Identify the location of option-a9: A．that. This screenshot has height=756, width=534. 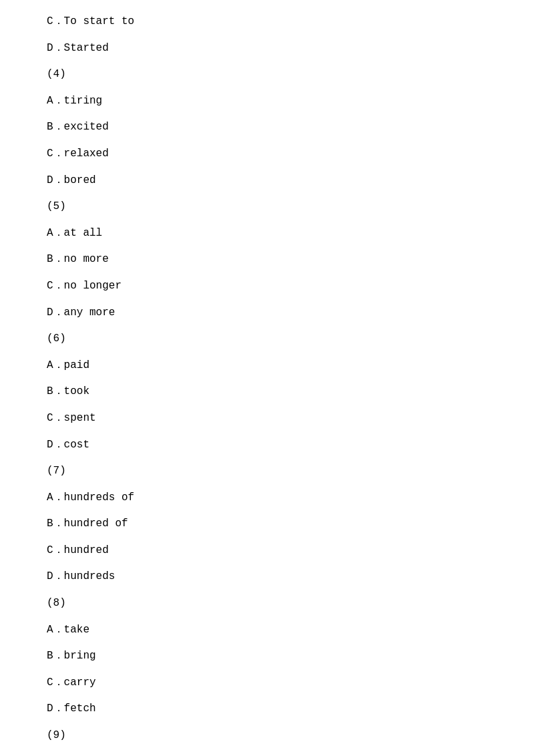
(267, 755).